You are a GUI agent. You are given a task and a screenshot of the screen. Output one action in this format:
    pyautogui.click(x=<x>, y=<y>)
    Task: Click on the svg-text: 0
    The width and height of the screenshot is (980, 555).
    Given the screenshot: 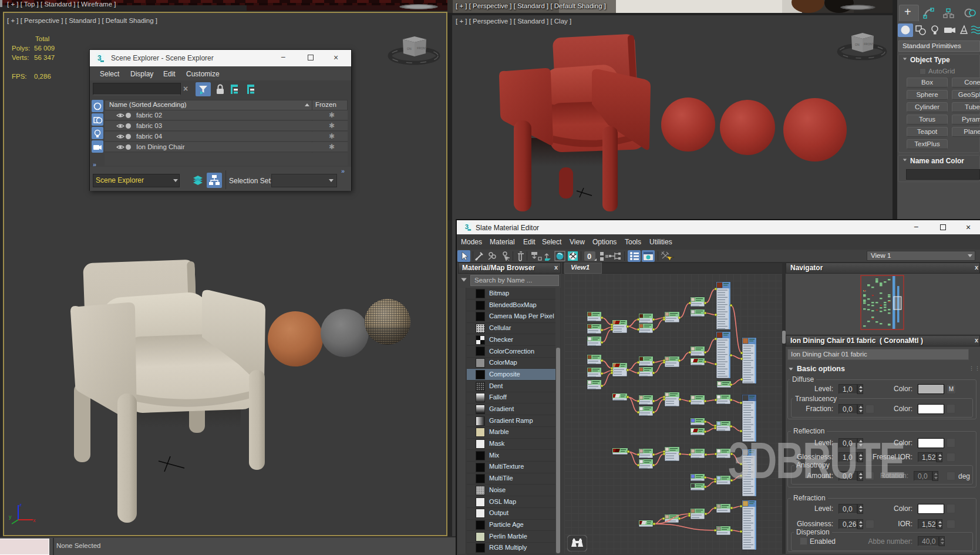 What is the action you would take?
    pyautogui.click(x=590, y=256)
    